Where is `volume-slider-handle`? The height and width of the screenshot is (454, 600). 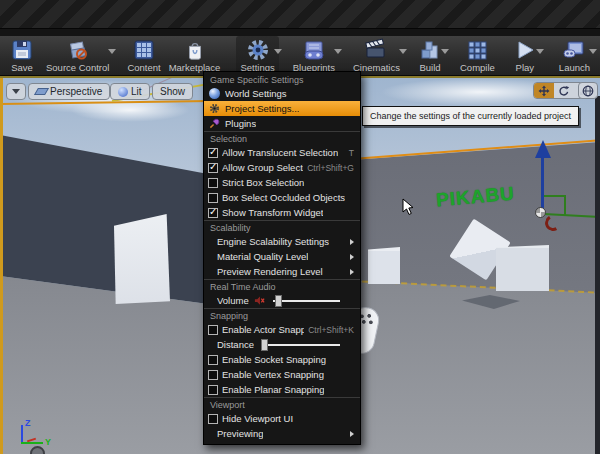
volume-slider-handle is located at coordinates (278, 301).